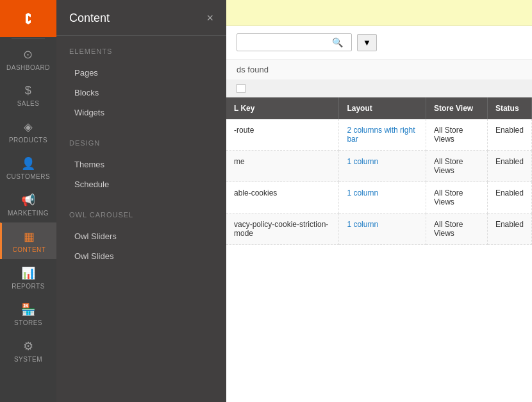 The height and width of the screenshot is (402, 532). I want to click on records-count: ds found, so click(253, 69).